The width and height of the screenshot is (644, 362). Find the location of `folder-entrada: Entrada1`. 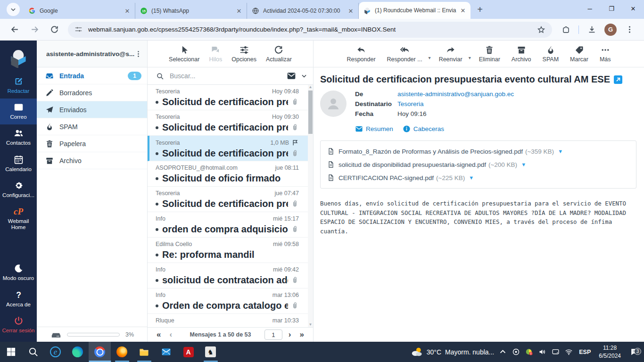

folder-entrada: Entrada1 is located at coordinates (92, 76).